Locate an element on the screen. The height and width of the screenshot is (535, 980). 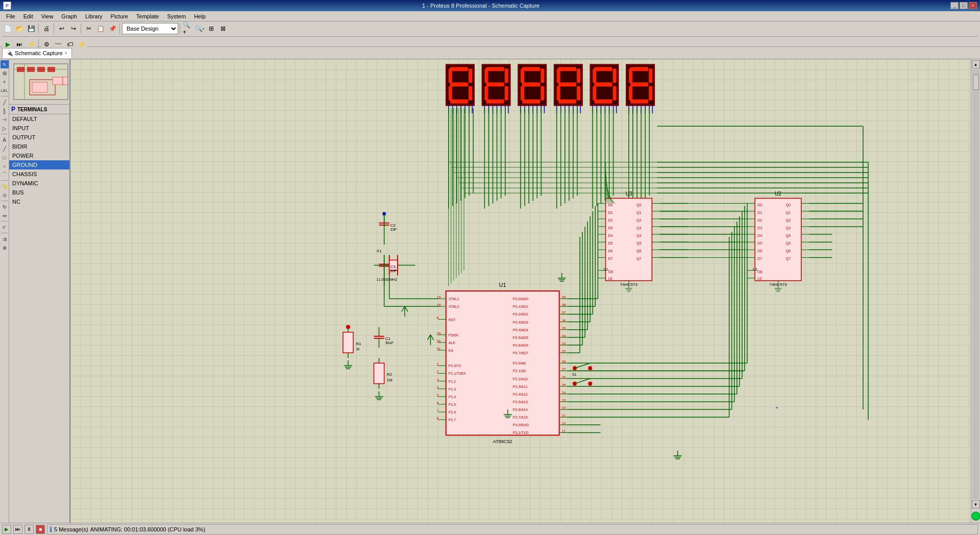
tab-close-button: × is located at coordinates (66, 53).